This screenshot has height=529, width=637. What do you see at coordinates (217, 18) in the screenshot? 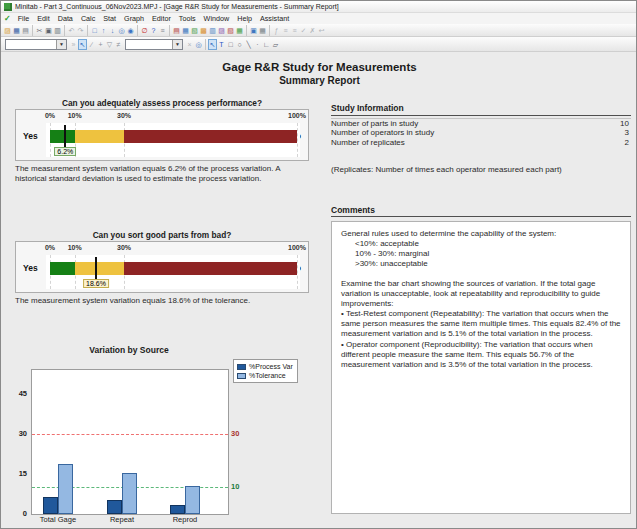
I see `menu-window: Window` at bounding box center [217, 18].